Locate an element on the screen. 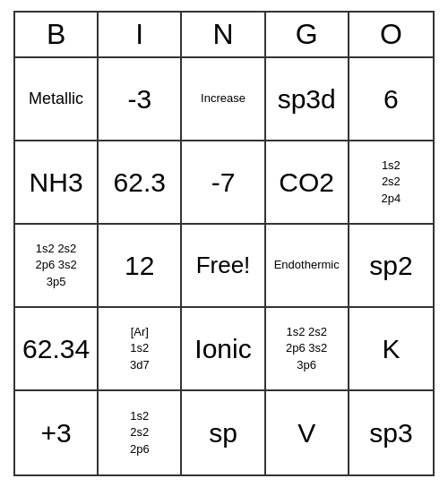 The image size is (448, 487). cell-4-3: V is located at coordinates (308, 433).